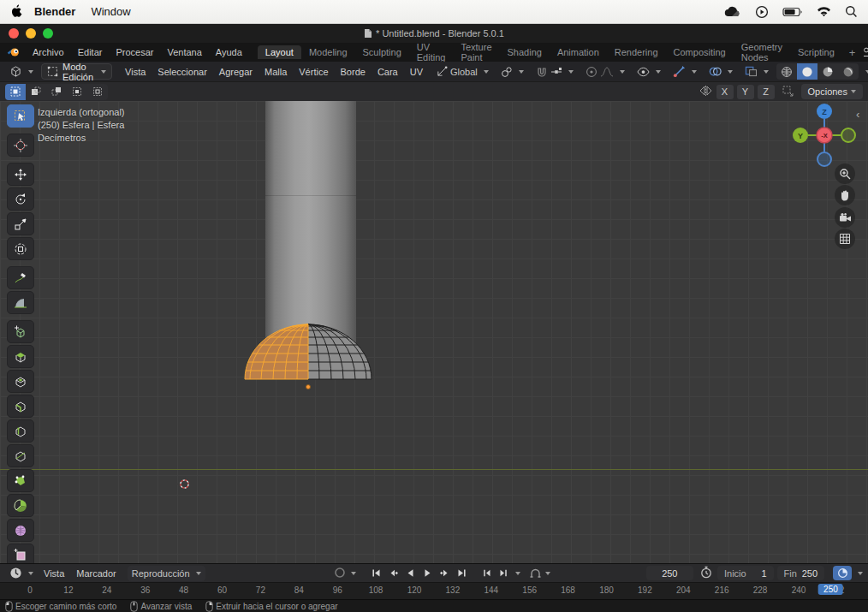 The width and height of the screenshot is (868, 612). Describe the element at coordinates (503, 573) in the screenshot. I see `step-forward-button` at that location.